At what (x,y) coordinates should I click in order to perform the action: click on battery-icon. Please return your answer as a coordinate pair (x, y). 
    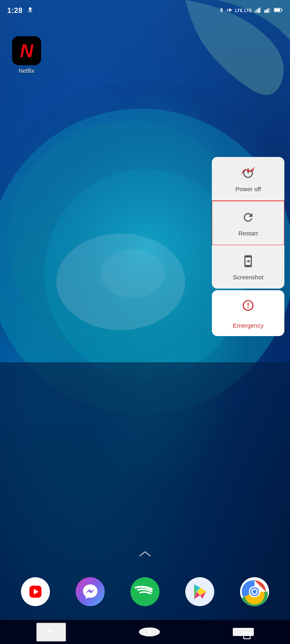
    Looking at the image, I should click on (278, 10).